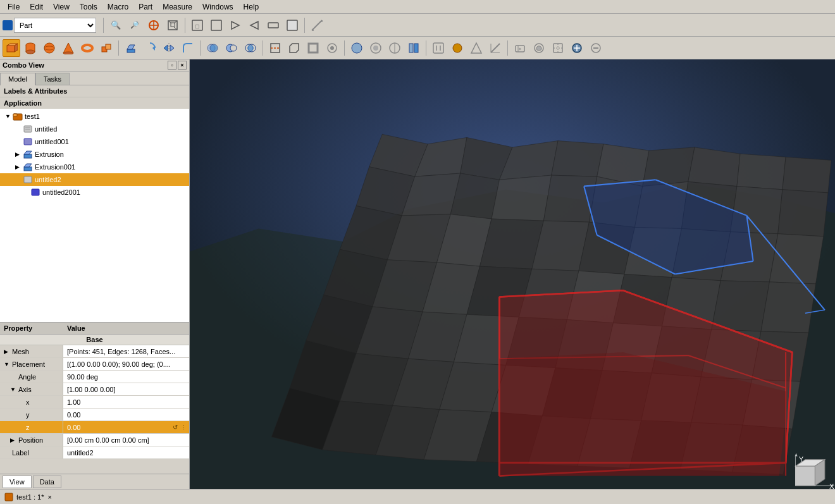 The width and height of the screenshot is (835, 504). I want to click on view-top-button, so click(216, 25).